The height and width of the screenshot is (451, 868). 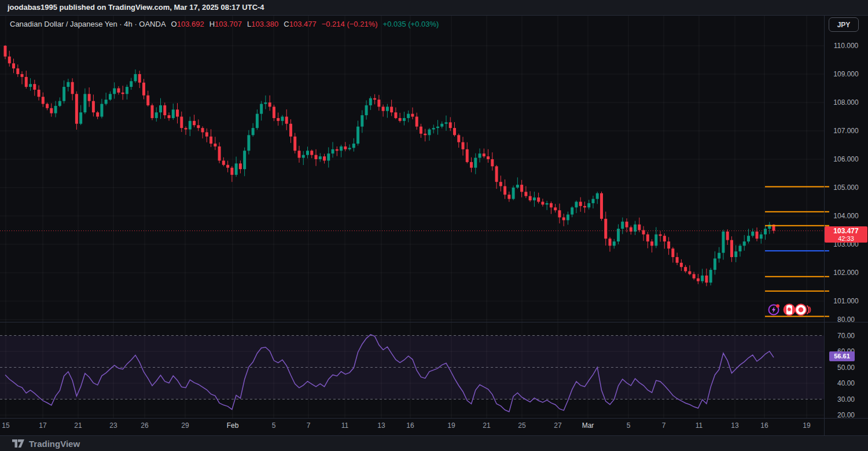 What do you see at coordinates (19, 443) in the screenshot?
I see `tradingview-logo-icon` at bounding box center [19, 443].